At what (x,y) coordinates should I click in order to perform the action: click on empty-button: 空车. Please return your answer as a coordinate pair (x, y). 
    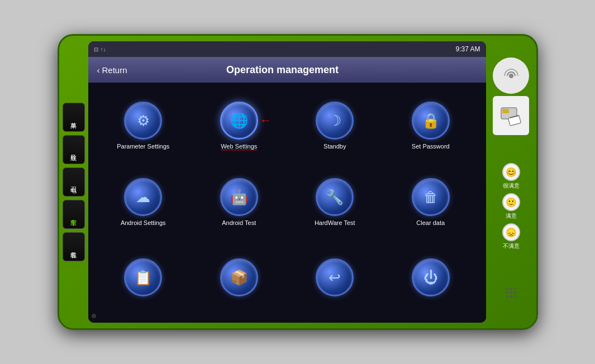
    Looking at the image, I should click on (74, 214).